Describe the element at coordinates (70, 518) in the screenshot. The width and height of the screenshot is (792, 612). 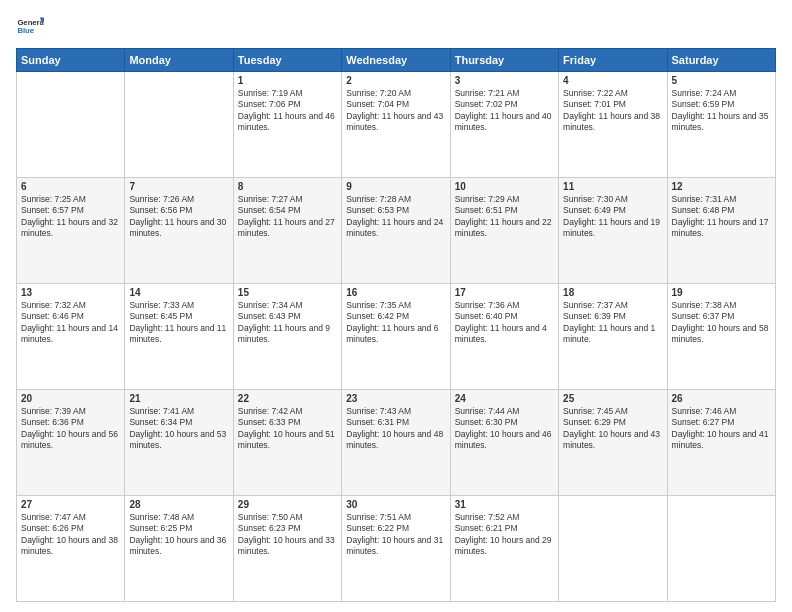
I see `sunrise-text: Sunrise: 7:47 AM` at that location.